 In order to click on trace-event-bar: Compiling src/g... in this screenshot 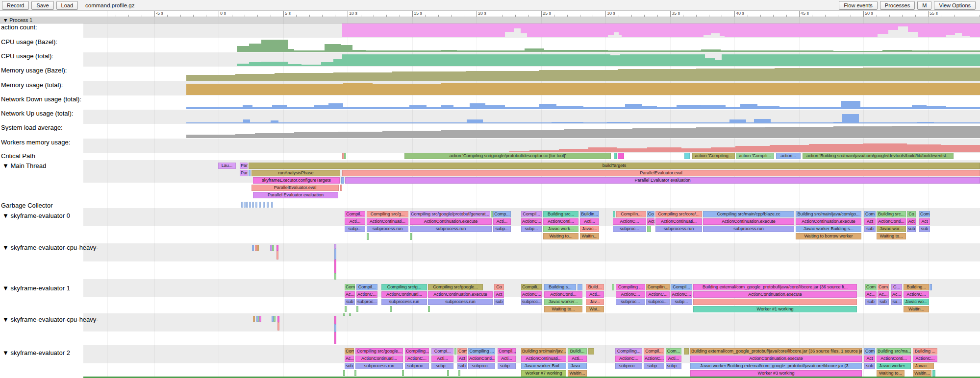, I will do `click(387, 214)`.